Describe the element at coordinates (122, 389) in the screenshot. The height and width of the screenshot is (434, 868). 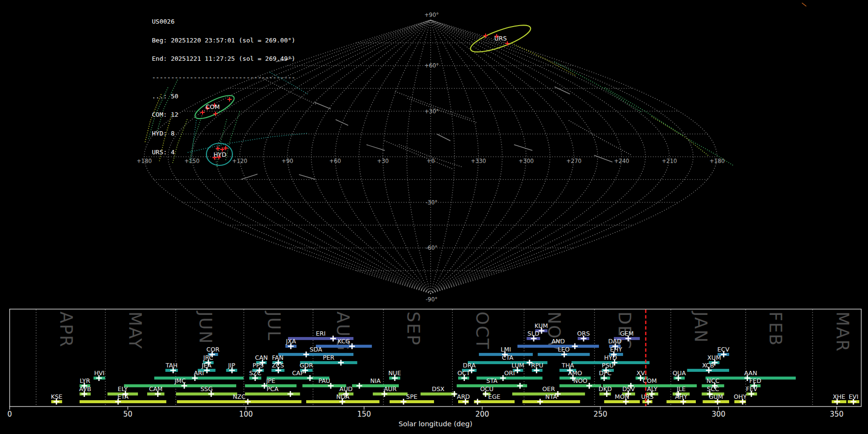
I see `shower-label: ELY` at that location.